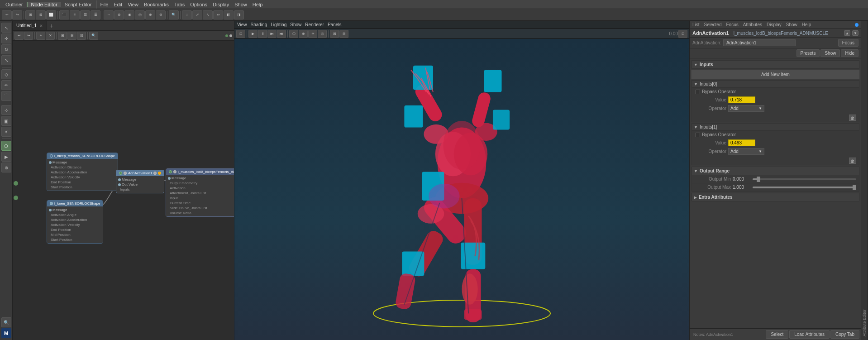 The height and width of the screenshot is (340, 868). What do you see at coordinates (44, 5) in the screenshot?
I see `menu-node-editor: Node Editor` at bounding box center [44, 5].